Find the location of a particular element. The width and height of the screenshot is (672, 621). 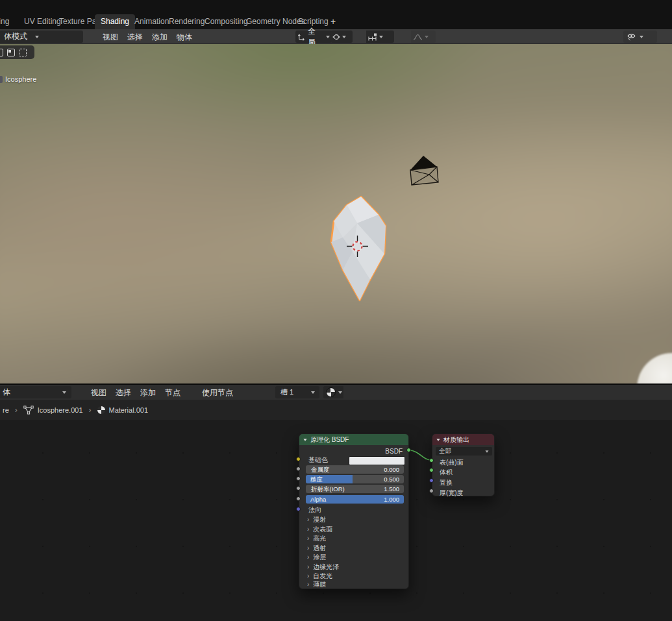

section-transmission: ›透射 is located at coordinates (317, 548).